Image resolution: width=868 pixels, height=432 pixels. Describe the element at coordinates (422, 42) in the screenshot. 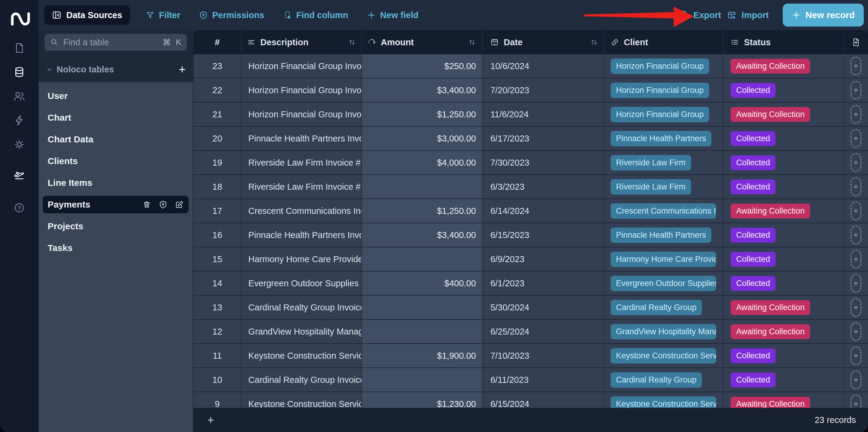

I see `column-header-amount: Amount` at that location.